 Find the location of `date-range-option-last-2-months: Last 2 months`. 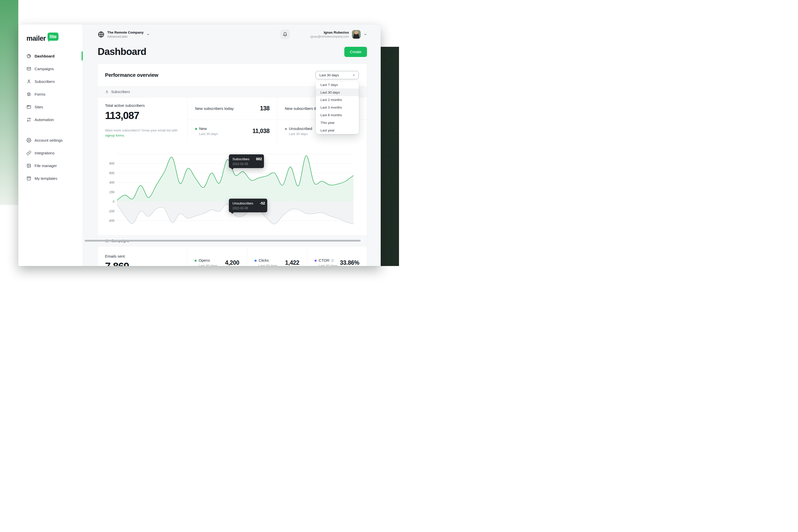

date-range-option-last-2-months: Last 2 months is located at coordinates (337, 100).